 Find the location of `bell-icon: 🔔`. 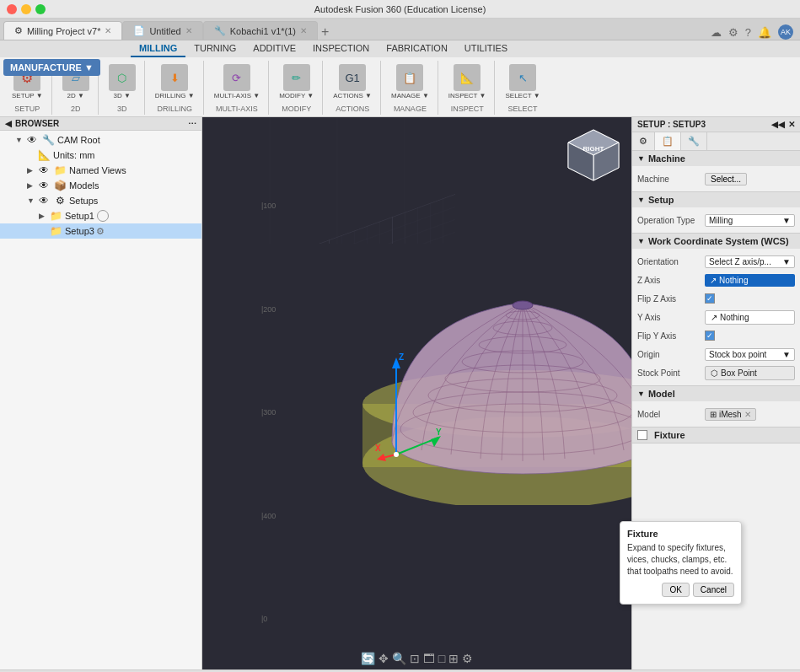

bell-icon: 🔔 is located at coordinates (765, 32).